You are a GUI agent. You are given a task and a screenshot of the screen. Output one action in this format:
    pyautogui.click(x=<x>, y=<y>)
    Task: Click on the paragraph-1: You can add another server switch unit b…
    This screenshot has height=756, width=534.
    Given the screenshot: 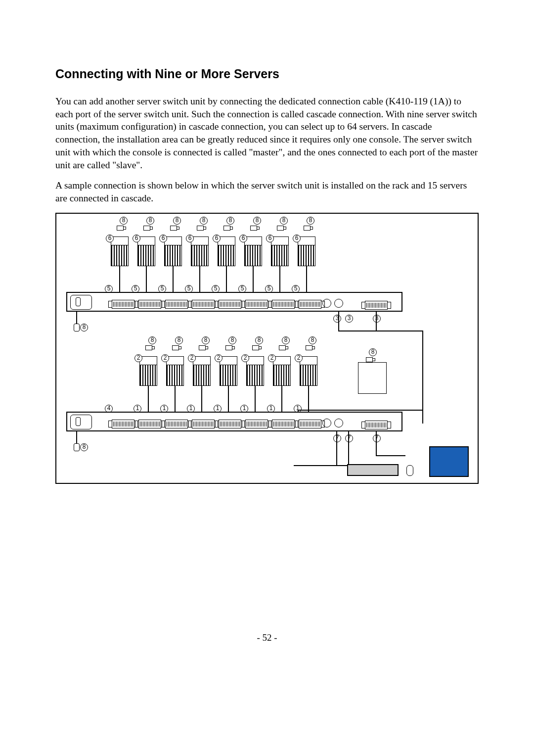 What is the action you would take?
    pyautogui.click(x=267, y=133)
    